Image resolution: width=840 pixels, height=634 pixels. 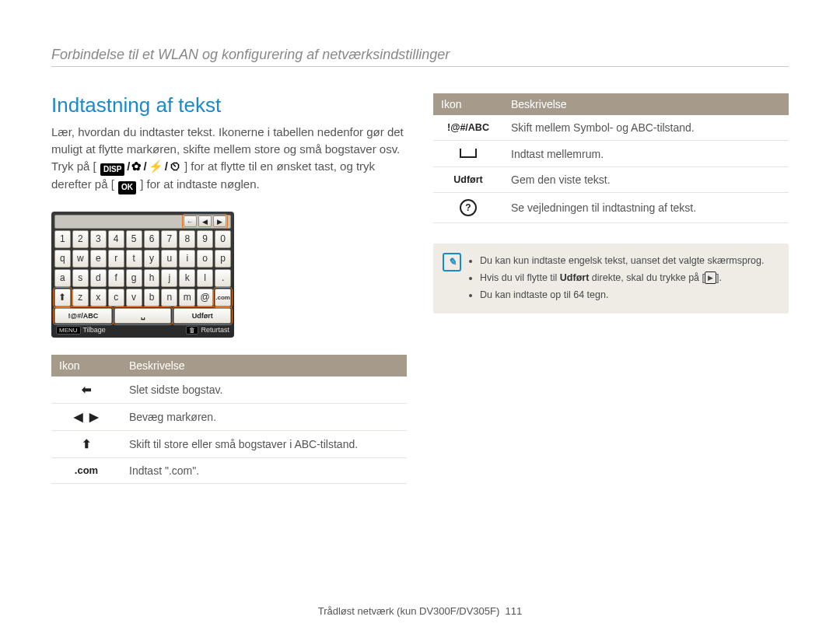 I want to click on intro-text-post: ] for at indtaste nøglen., so click(x=199, y=184).